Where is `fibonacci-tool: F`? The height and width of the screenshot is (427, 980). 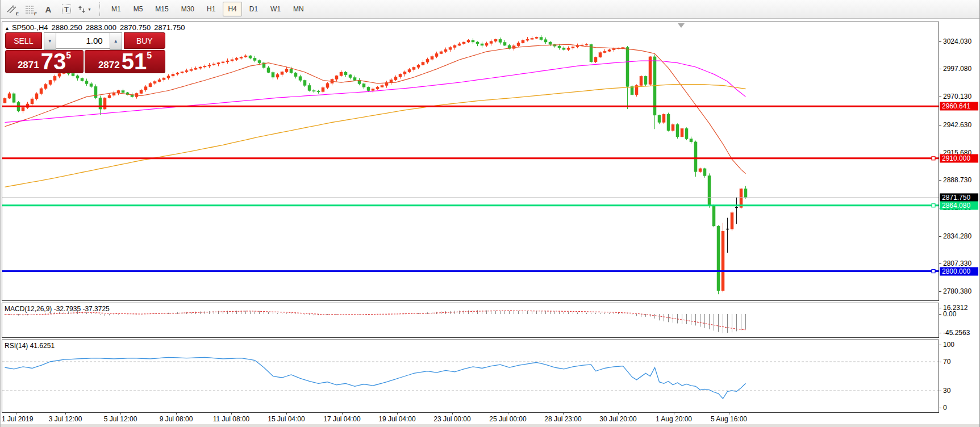
fibonacci-tool: F is located at coordinates (30, 9).